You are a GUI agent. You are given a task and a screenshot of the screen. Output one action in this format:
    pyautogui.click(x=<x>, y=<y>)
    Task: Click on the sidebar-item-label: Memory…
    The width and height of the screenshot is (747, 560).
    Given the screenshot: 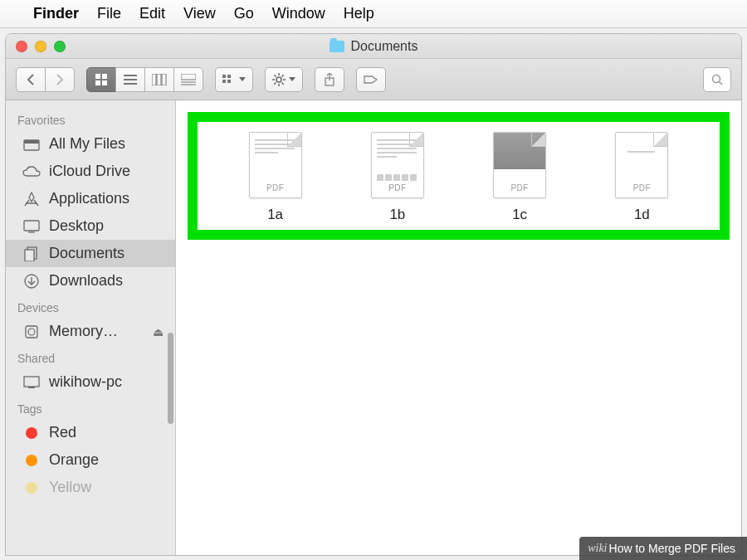 What is the action you would take?
    pyautogui.click(x=83, y=332)
    